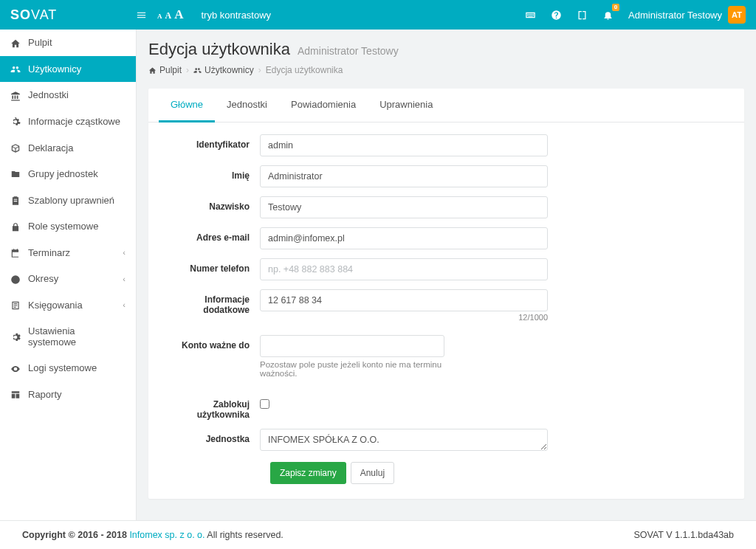 This screenshot has height=549, width=756. Describe the element at coordinates (404, 145) in the screenshot. I see `input-identyfikator` at that location.